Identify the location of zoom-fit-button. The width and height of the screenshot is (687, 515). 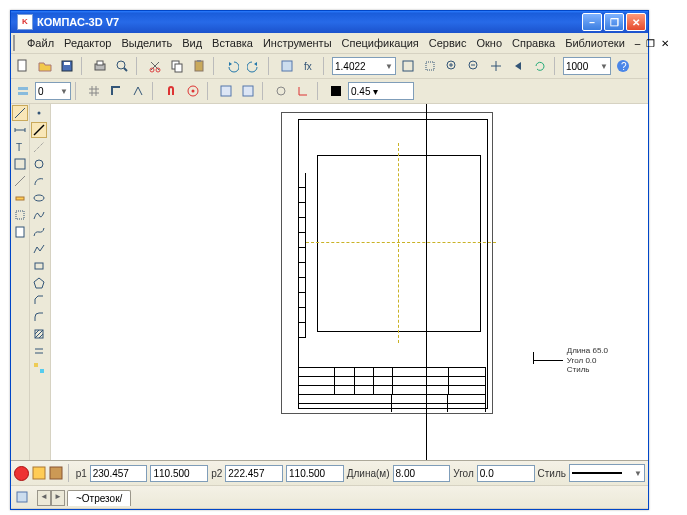
(408, 66).